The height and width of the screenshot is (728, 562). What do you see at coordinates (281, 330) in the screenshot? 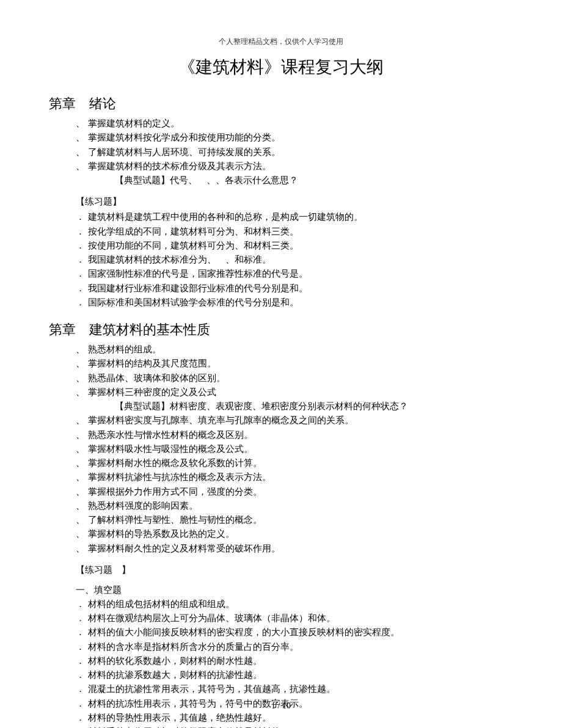
I see `chapter-2-title: 第章 建筑材料的基本性质` at bounding box center [281, 330].